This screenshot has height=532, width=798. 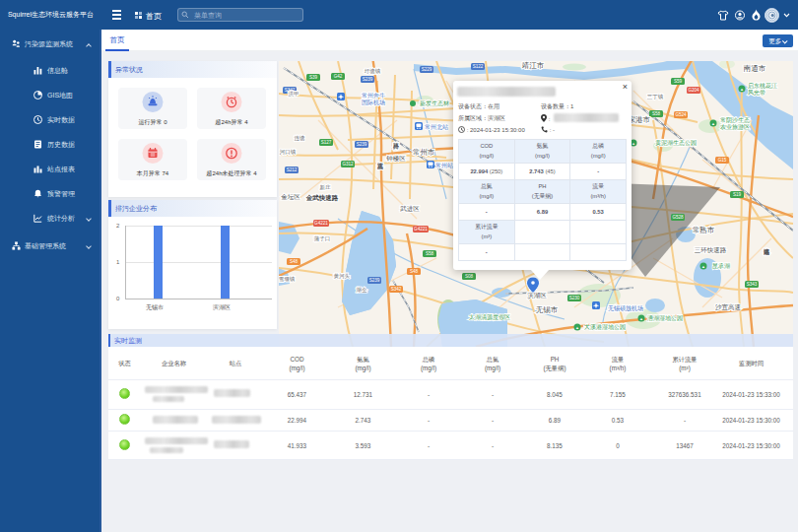 What do you see at coordinates (753, 284) in the screenshot?
I see `svg-text: S343` at bounding box center [753, 284].